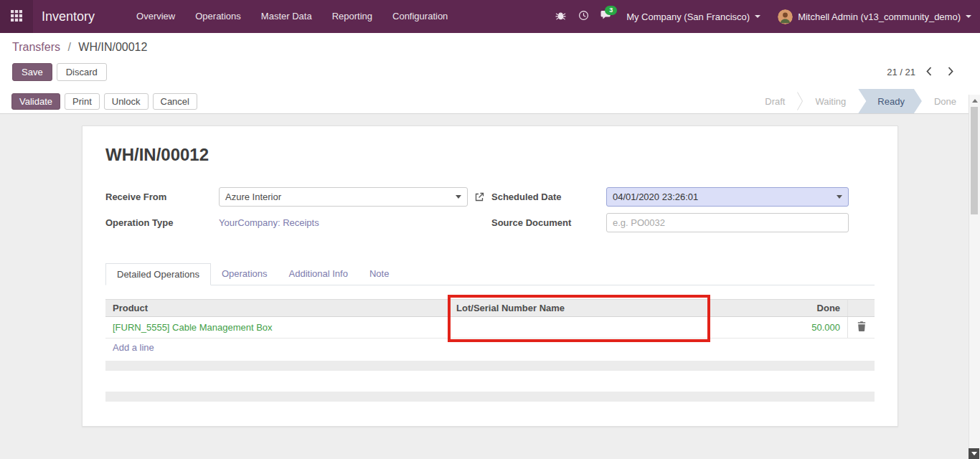 The image size is (980, 459). What do you see at coordinates (277, 308) in the screenshot?
I see `header-product: Product` at bounding box center [277, 308].